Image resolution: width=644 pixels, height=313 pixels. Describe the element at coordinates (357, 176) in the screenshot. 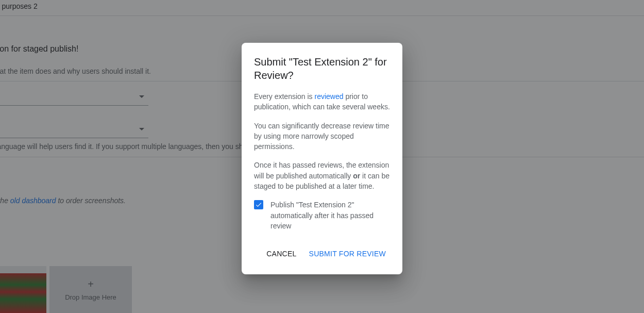

I see `para3-bold: or` at that location.